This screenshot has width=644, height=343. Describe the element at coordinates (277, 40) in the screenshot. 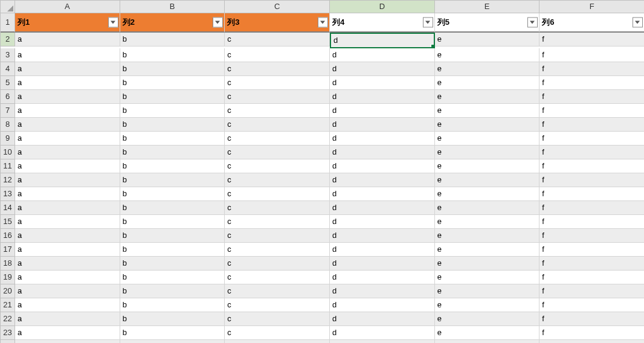

I see `cell-C2: c` at that location.